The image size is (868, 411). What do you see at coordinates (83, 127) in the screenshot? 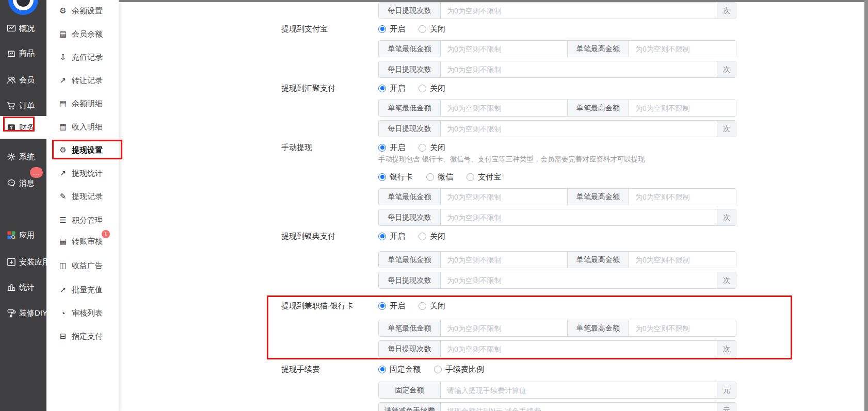
I see `submenu-item-收入明细: ▤收入明细` at bounding box center [83, 127].